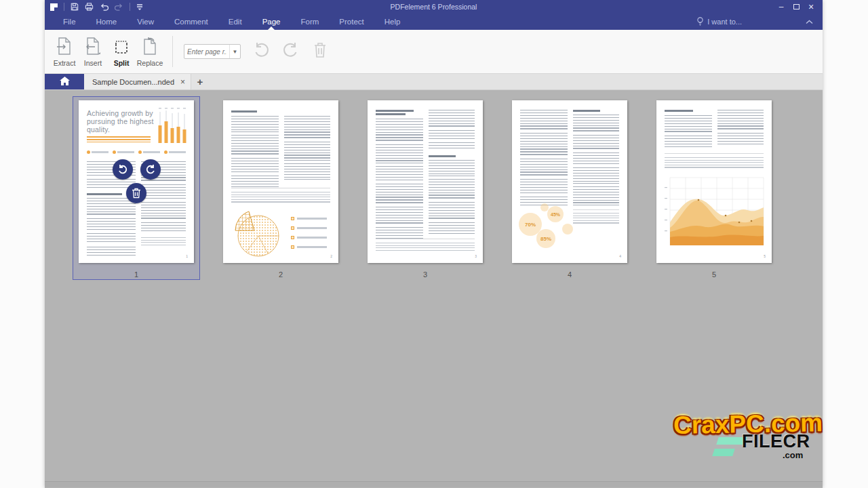 The height and width of the screenshot is (488, 868). I want to click on menu-file: File, so click(69, 22).